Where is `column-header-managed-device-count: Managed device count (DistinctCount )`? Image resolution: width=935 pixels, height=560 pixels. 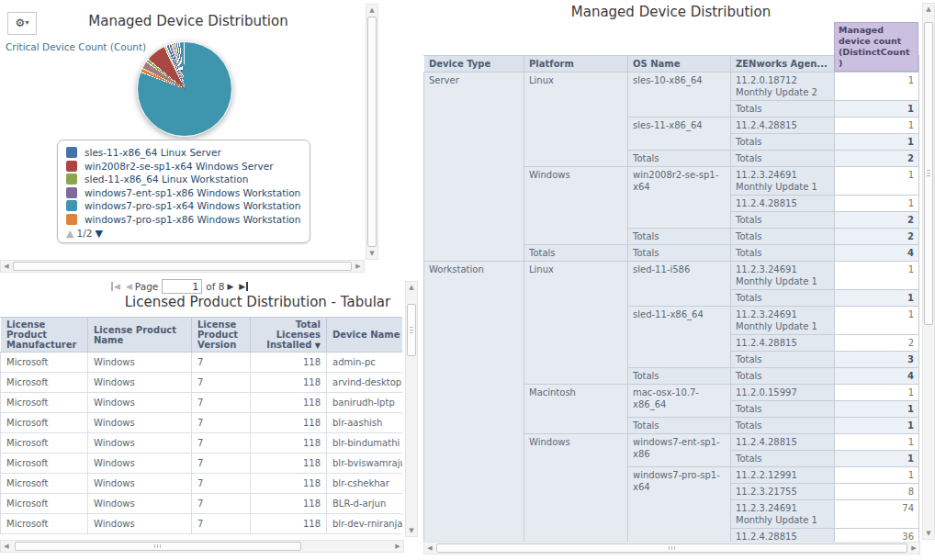
column-header-managed-device-count: Managed device count (DistinctCount ) is located at coordinates (876, 47).